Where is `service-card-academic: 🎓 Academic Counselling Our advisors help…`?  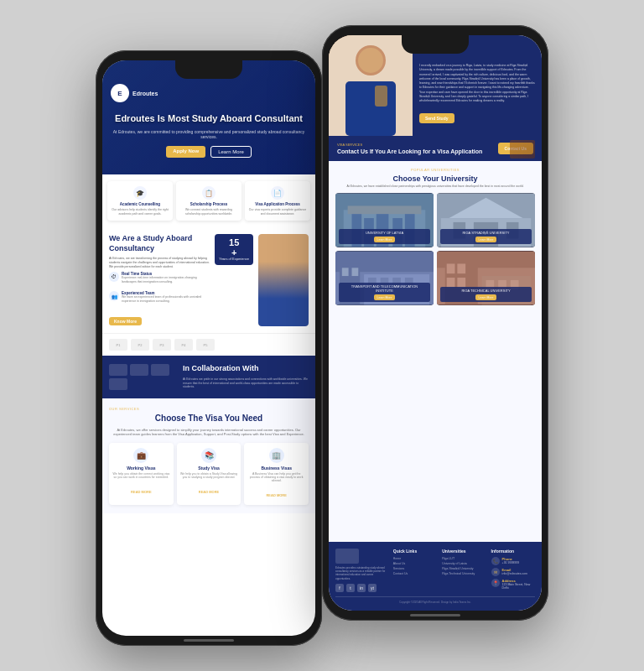
service-card-academic: 🎓 Academic Counselling Our advisors help… is located at coordinates (140, 201).